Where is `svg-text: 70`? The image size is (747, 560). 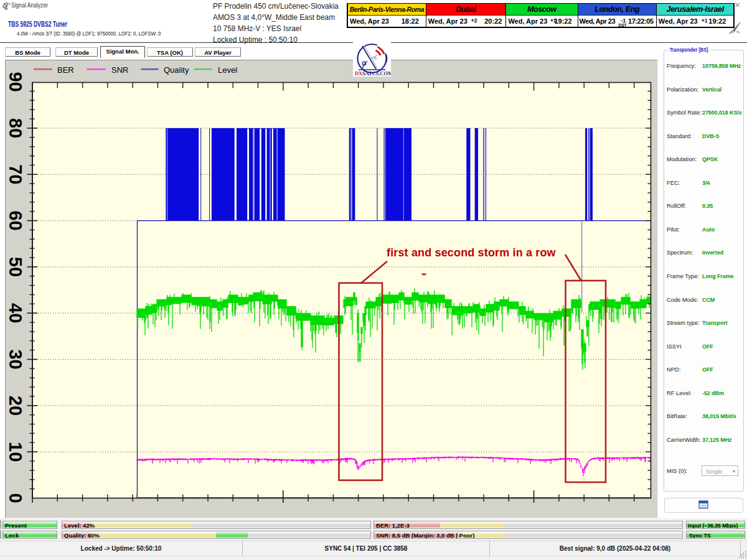
svg-text: 70 is located at coordinates (16, 174).